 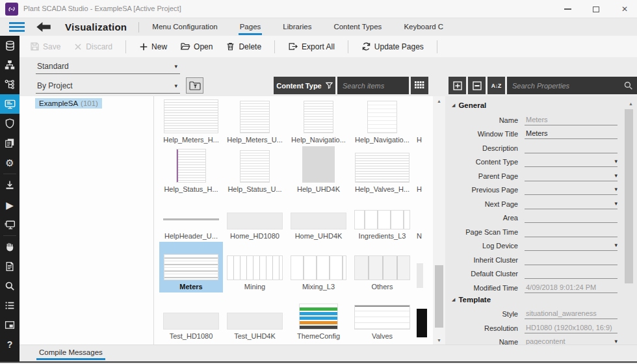 What do you see at coordinates (625, 9) in the screenshot?
I see `close-button: ✕` at bounding box center [625, 9].